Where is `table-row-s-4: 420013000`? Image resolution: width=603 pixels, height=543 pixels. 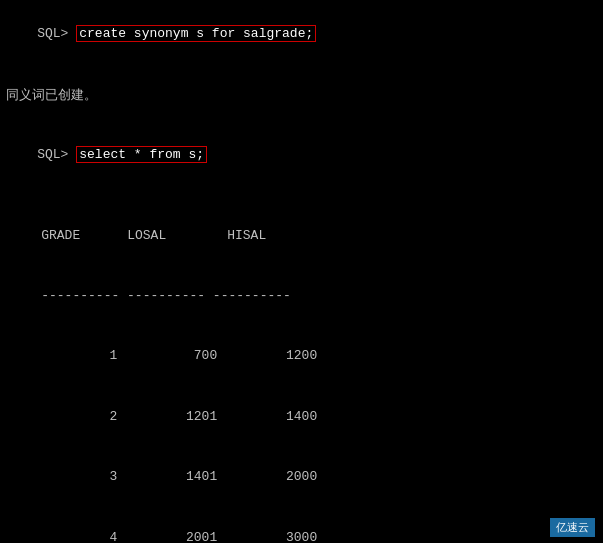 table-row-s-4: 420013000 is located at coordinates (302, 526).